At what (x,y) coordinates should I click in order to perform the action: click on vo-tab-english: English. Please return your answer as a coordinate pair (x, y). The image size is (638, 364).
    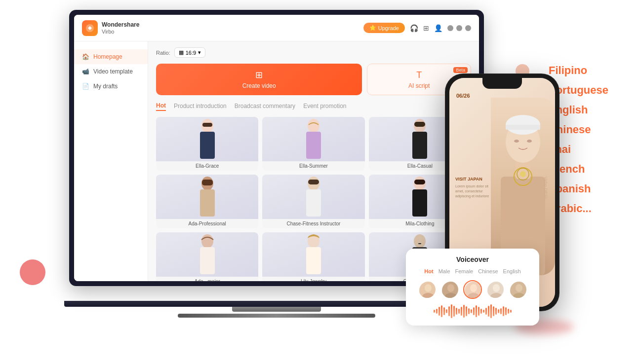
    Looking at the image, I should click on (512, 271).